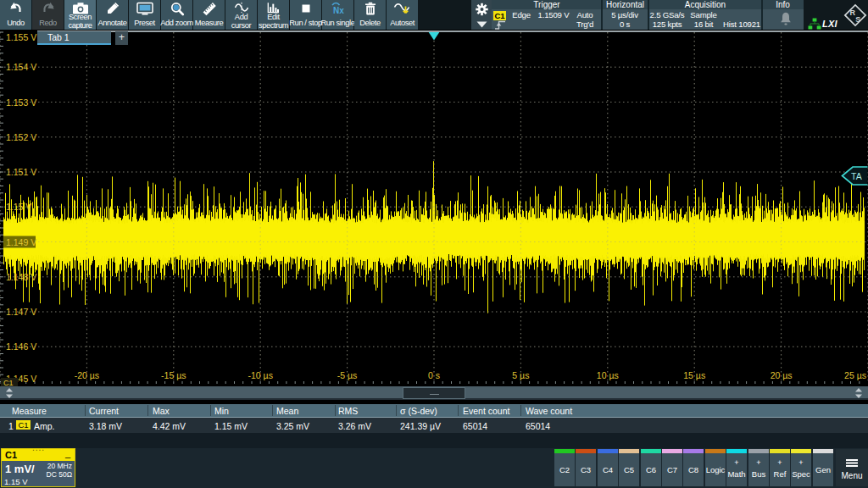 This screenshot has height=488, width=868. What do you see at coordinates (855, 375) in the screenshot?
I see `svg-text: 25 µs` at bounding box center [855, 375].